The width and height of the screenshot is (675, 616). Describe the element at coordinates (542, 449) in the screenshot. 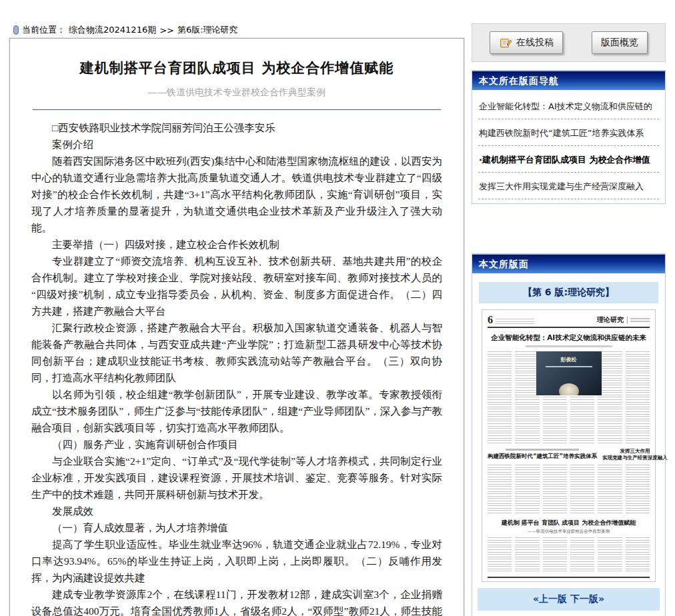

I see `thumbnail-headline-2-kicker` at that location.